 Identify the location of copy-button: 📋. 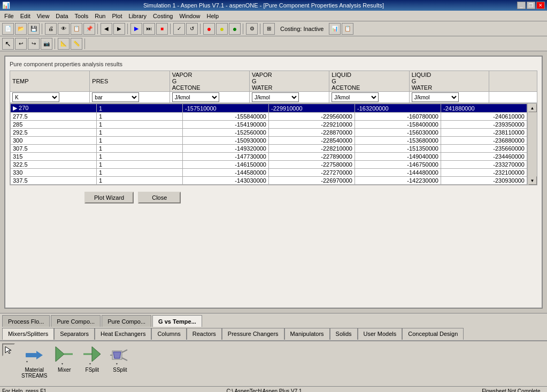
(76, 29).